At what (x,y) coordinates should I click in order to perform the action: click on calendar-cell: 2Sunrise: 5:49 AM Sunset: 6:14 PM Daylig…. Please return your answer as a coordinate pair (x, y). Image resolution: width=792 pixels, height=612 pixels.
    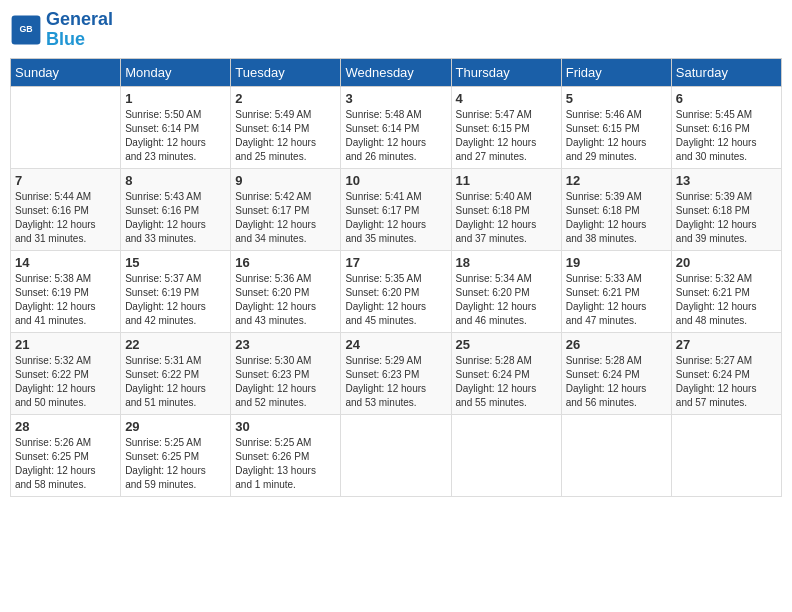
    Looking at the image, I should click on (286, 127).